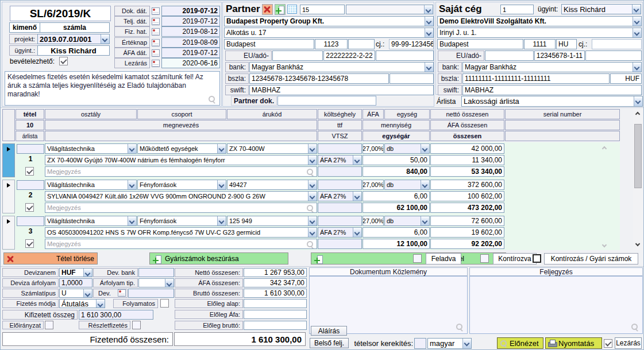  Describe the element at coordinates (608, 343) in the screenshot. I see `lezaras-checkbox` at that location.